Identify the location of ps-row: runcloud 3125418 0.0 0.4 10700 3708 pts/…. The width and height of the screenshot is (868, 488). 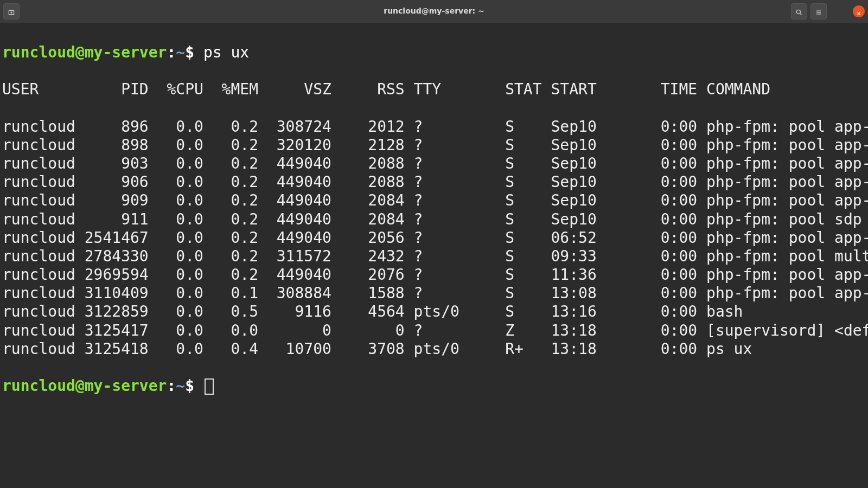
(434, 349).